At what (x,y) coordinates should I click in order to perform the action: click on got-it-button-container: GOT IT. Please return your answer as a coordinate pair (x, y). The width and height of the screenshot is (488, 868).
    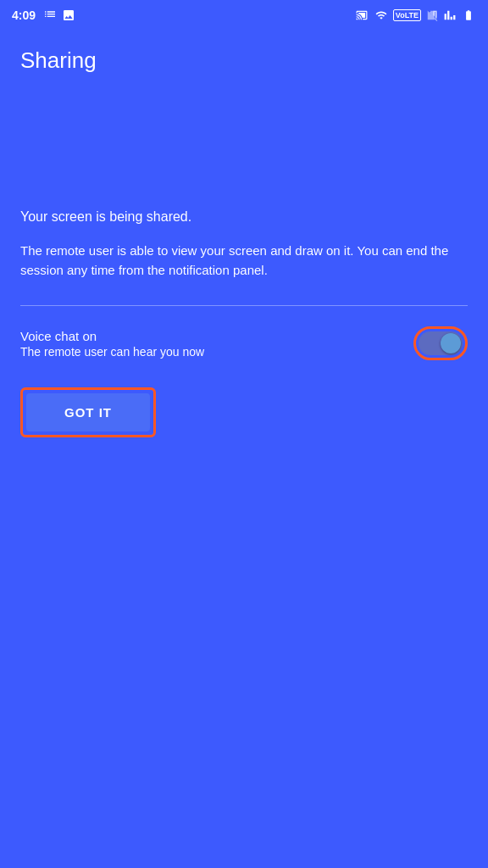
    Looking at the image, I should click on (88, 412).